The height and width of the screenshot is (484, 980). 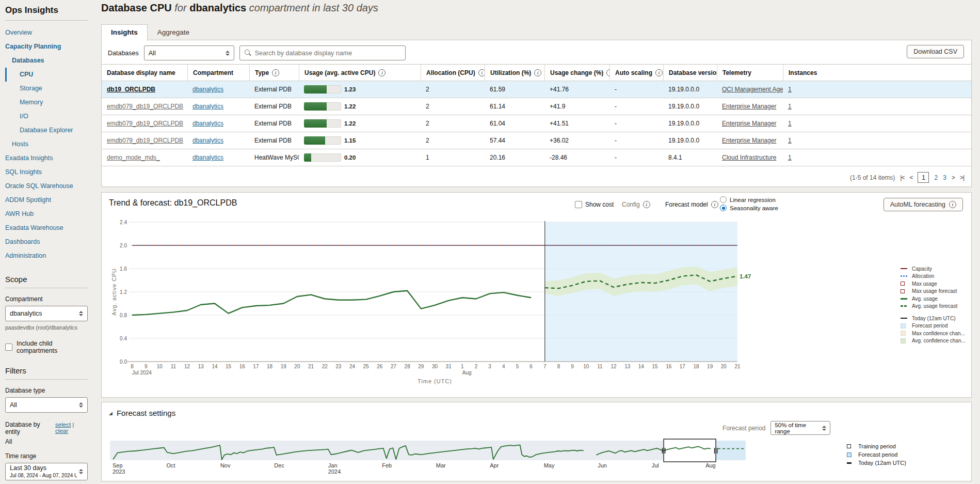 What do you see at coordinates (724, 199) in the screenshot?
I see `radio-icon` at bounding box center [724, 199].